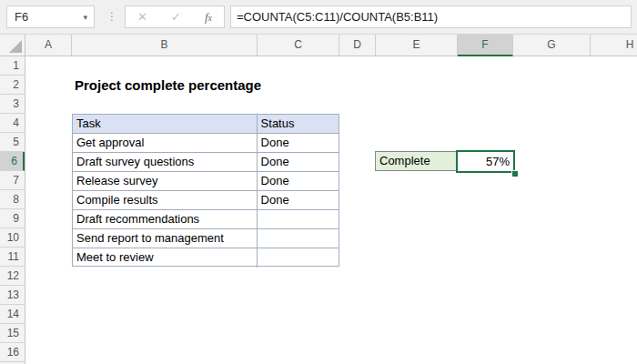 This screenshot has width=637, height=364. What do you see at coordinates (206, 238) in the screenshot?
I see `table-row: Send report to management` at bounding box center [206, 238].